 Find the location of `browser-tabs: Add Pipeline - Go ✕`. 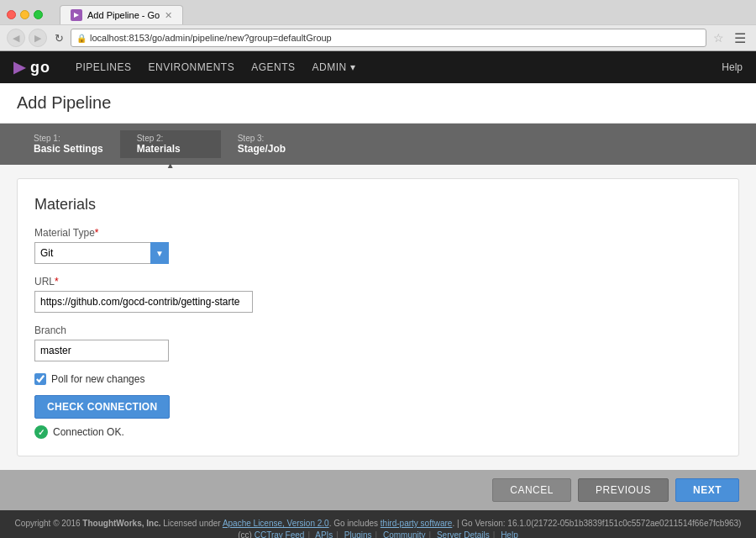

browser-tabs: Add Pipeline - Go ✕ is located at coordinates (121, 15).